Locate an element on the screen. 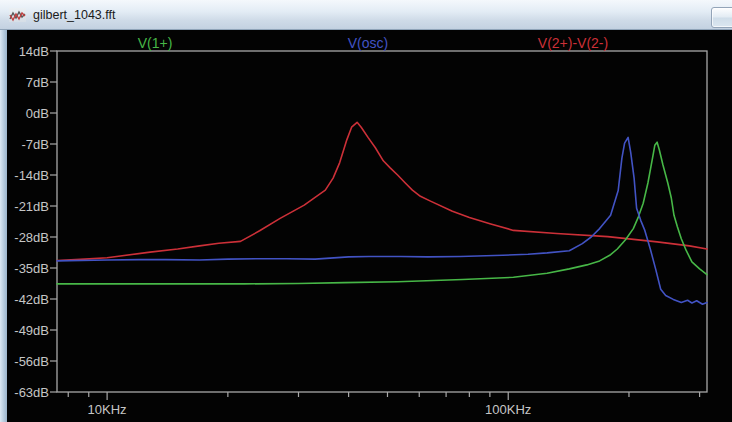 The height and width of the screenshot is (422, 732). legend-v1plus: V(1+) is located at coordinates (156, 43).